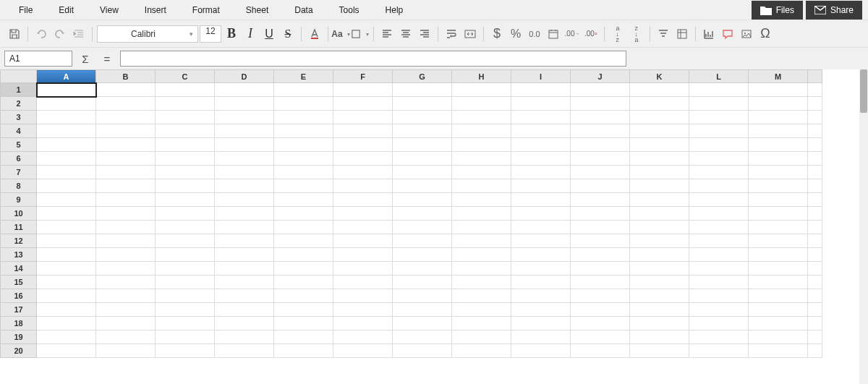 The image size is (868, 384). What do you see at coordinates (185, 117) in the screenshot?
I see `cell-C3` at bounding box center [185, 117].